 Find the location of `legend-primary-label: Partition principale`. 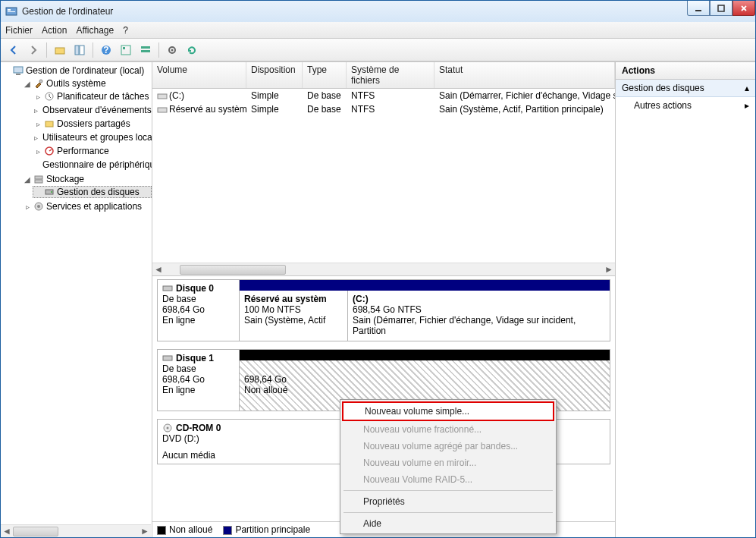

legend-primary-label: Partition principale is located at coordinates (273, 530).